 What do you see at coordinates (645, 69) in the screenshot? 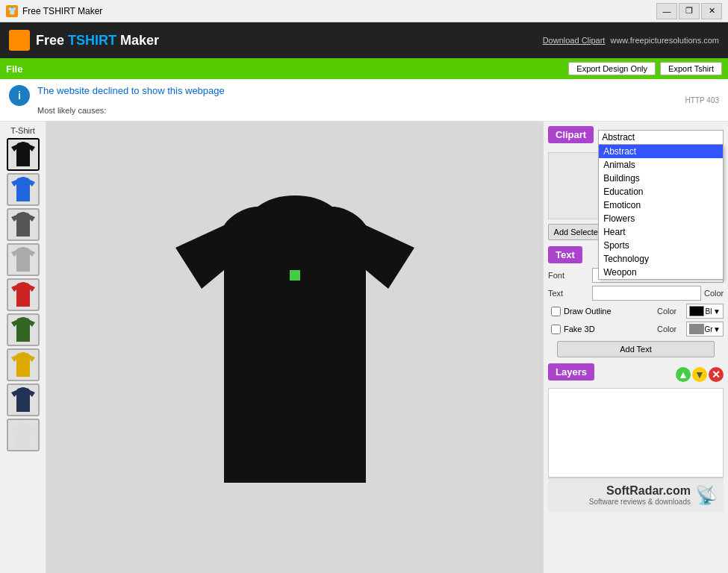
I see `menubar-right: Export Design Only Export Tshirt` at bounding box center [645, 69].